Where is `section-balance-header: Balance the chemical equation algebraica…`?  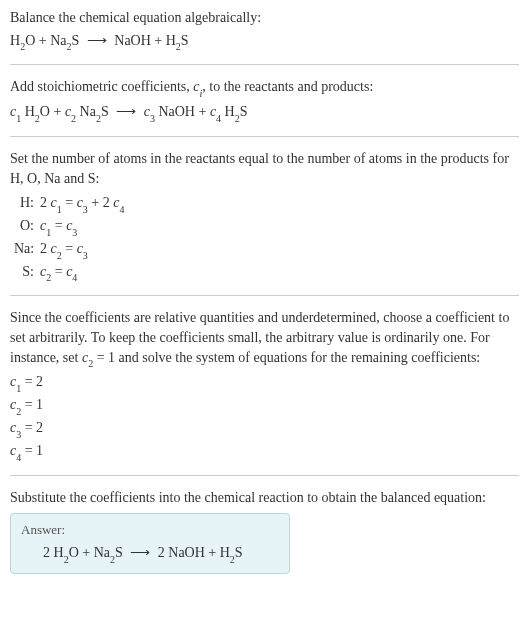
section-balance-header: Balance the chemical equation algebraica… is located at coordinates (264, 36).